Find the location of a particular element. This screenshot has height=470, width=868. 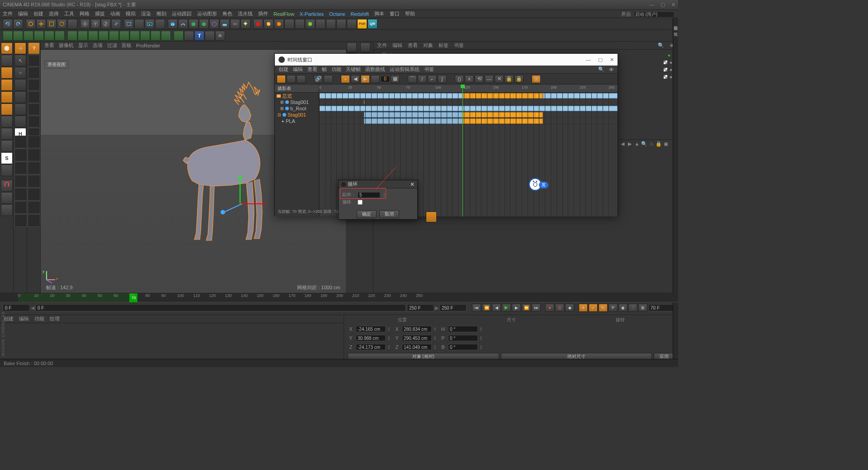

tl-tangent-spline: ⌒ is located at coordinates (412, 79).